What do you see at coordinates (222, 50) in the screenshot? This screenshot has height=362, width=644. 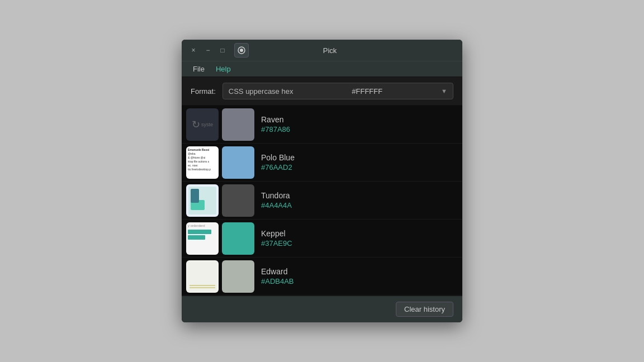 I see `maximize-button: □` at bounding box center [222, 50].